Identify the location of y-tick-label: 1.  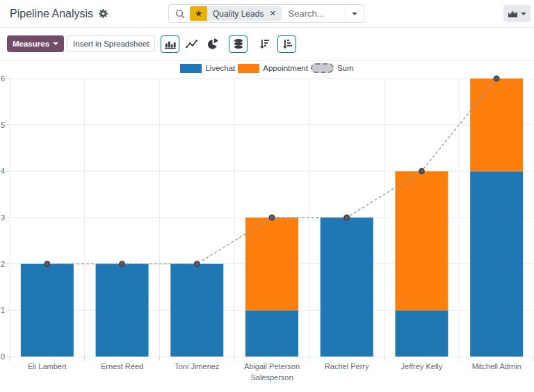
(3, 310).